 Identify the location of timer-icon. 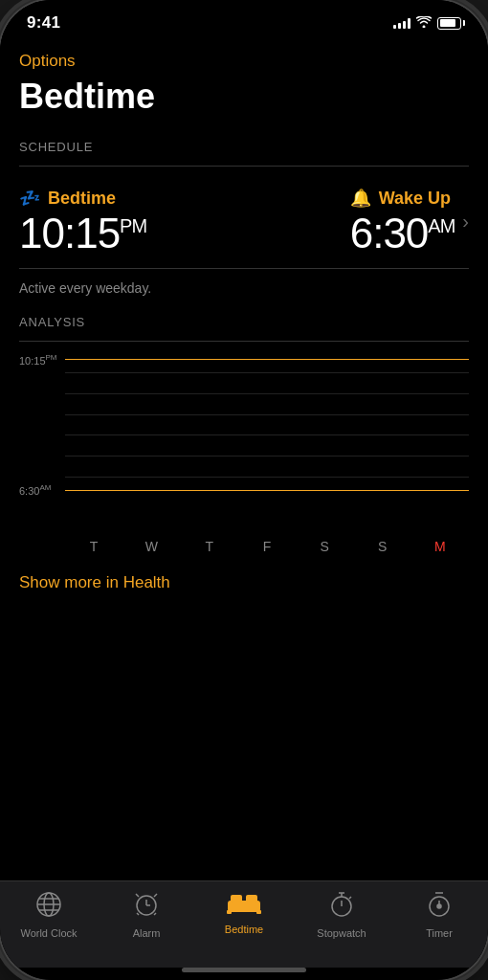
(439, 907).